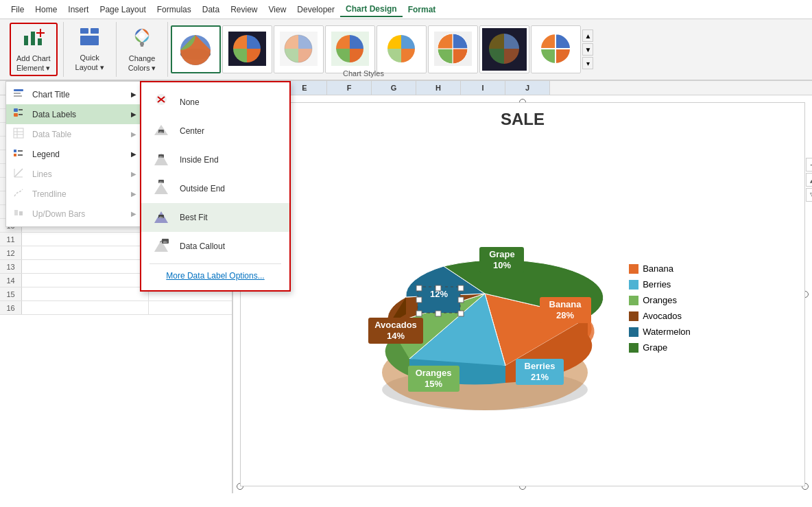 The height and width of the screenshot is (507, 812). What do you see at coordinates (485, 309) in the screenshot?
I see `pie-chart: Banana 28% Berries 21% Oranges 15%` at bounding box center [485, 309].